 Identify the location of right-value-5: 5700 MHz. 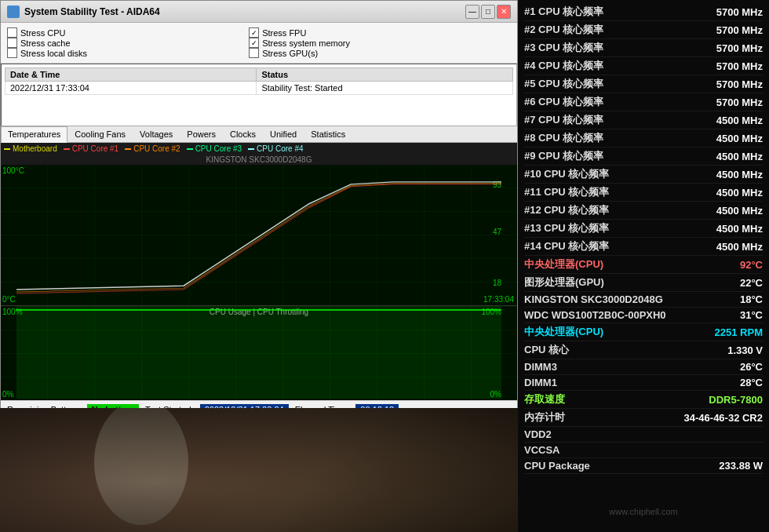
(739, 102).